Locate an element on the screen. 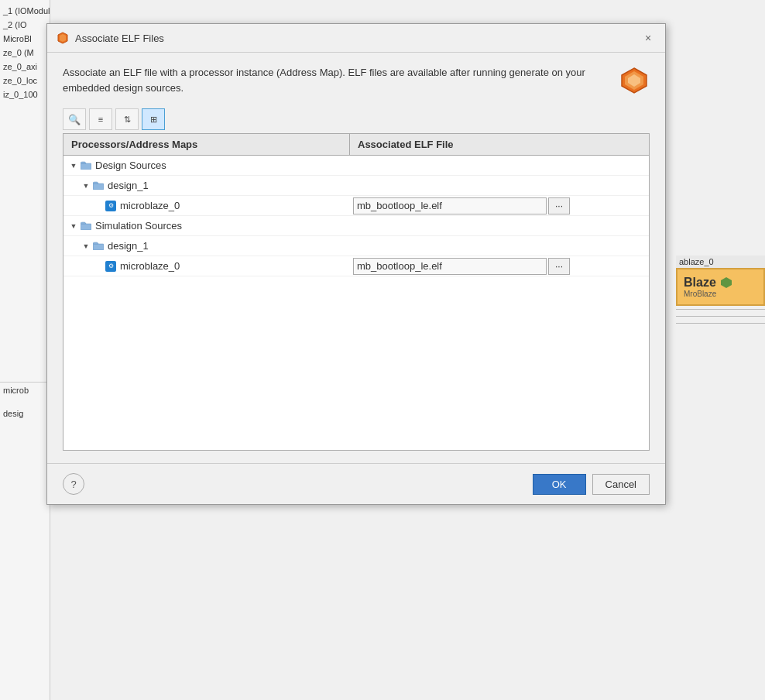  design-sources-cell: ▼ Design Sources is located at coordinates (207, 166).